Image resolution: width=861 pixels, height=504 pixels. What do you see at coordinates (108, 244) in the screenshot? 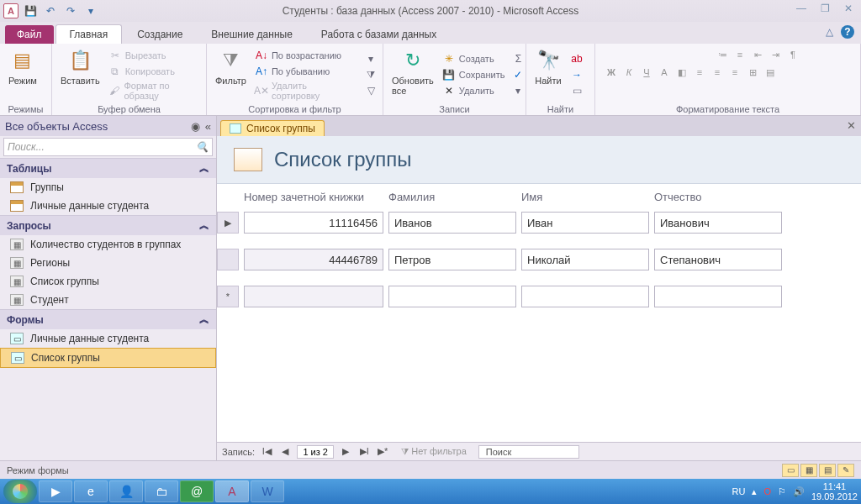
I see `nav-query-count: ▦Количество студентов в группах` at bounding box center [108, 244].